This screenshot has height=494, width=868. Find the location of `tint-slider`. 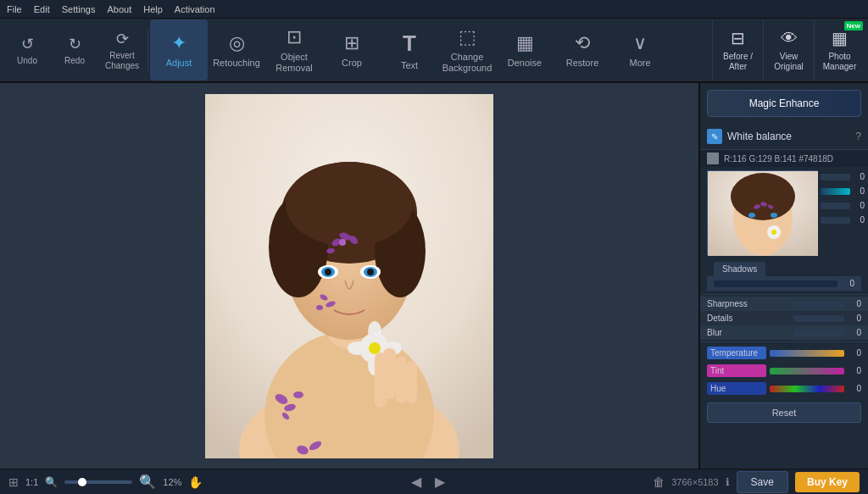

tint-slider is located at coordinates (807, 371).